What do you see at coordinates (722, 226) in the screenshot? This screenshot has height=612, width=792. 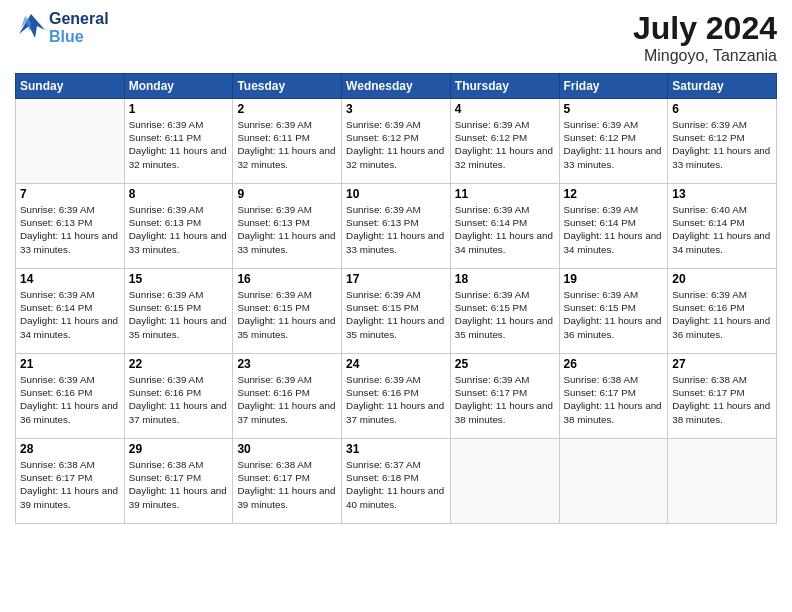 I see `calendar-cell: 13Sunrise: 6:40 AMSunset: 6:14 PMDayligh…` at bounding box center [722, 226].